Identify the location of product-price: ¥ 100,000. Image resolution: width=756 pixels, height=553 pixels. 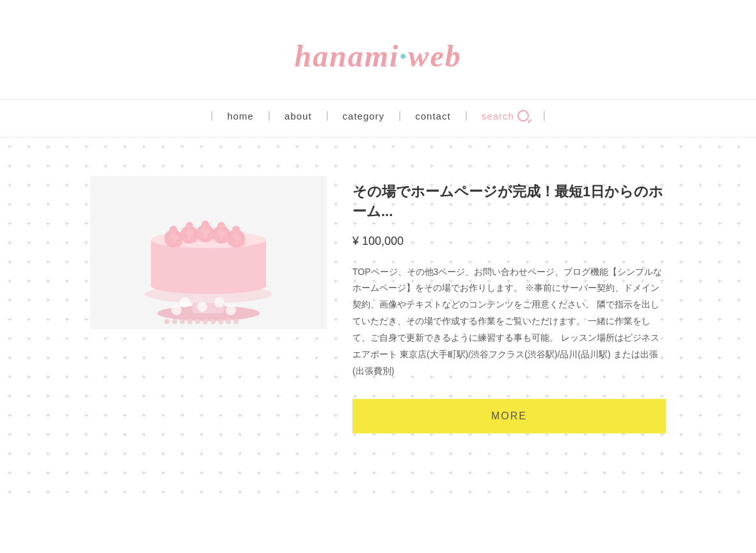
(509, 242).